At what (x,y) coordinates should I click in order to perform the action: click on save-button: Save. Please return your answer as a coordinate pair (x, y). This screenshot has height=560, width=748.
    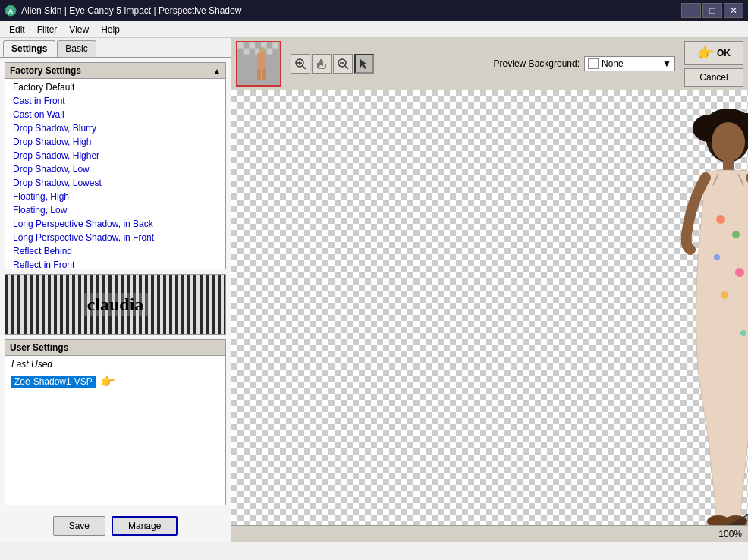
    Looking at the image, I should click on (79, 526).